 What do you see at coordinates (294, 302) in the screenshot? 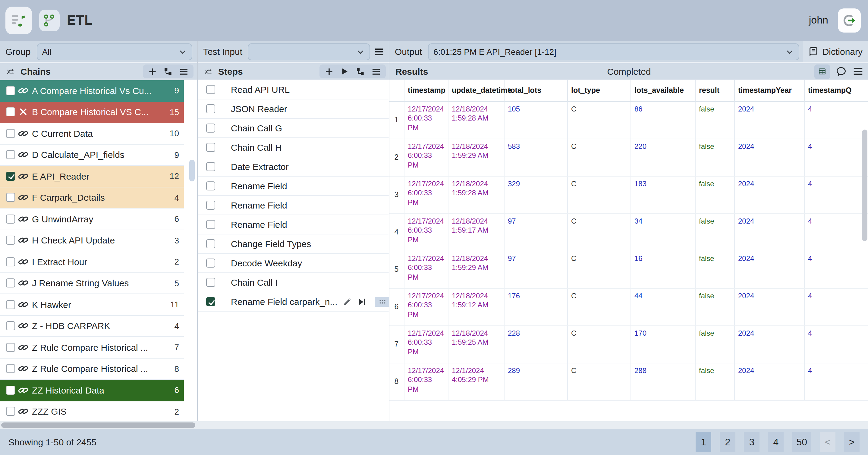
I see `step-row: Rename Field carpark_n...` at bounding box center [294, 302].